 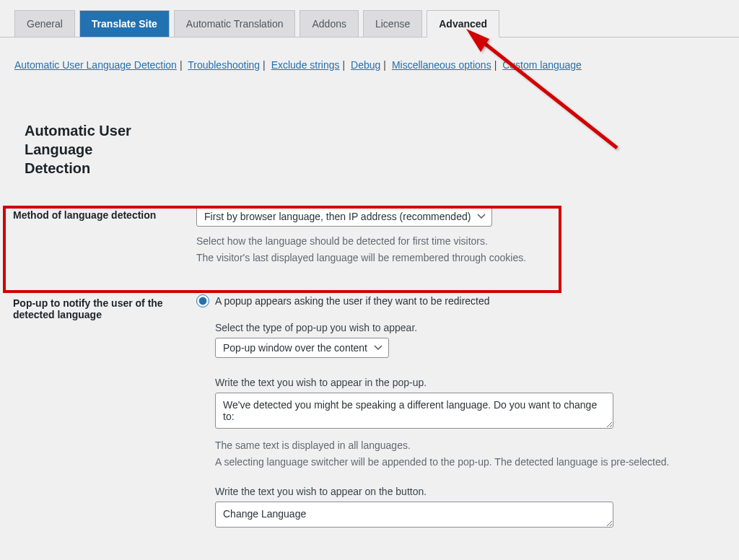 What do you see at coordinates (471, 462) in the screenshot?
I see `popup-text-help2: A selecting language switcher will be ap…` at bounding box center [471, 462].